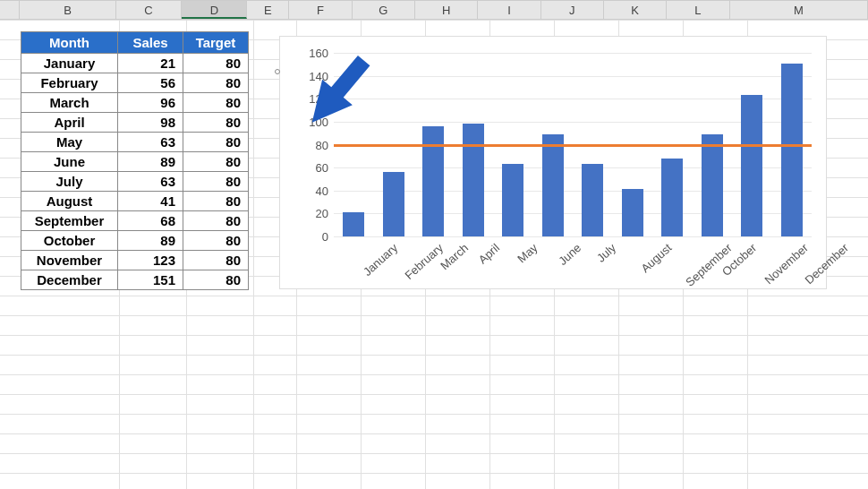 This screenshot has height=489, width=868. What do you see at coordinates (150, 123) in the screenshot?
I see `cell-sales: 98` at bounding box center [150, 123].